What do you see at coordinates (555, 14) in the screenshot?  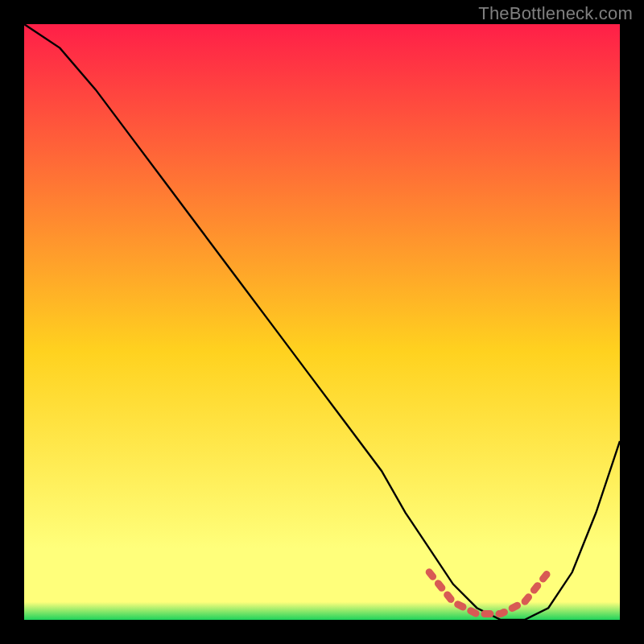 I see `watermark-text: TheBottleneck.com` at bounding box center [555, 14].